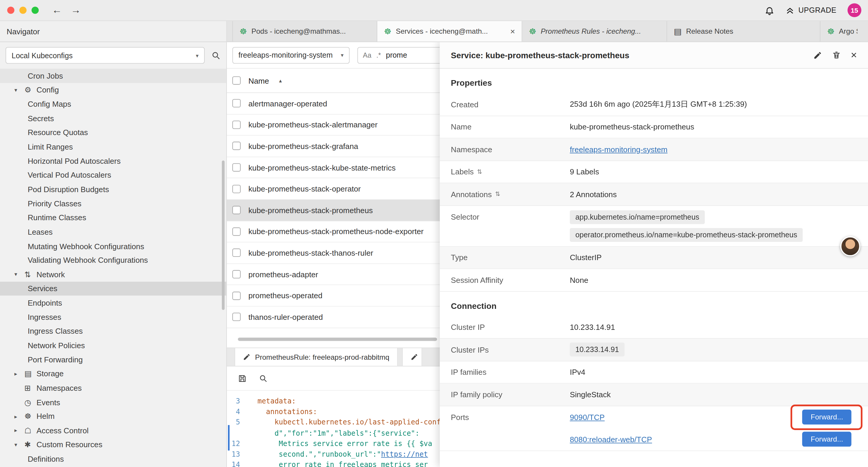  Describe the element at coordinates (450, 31) in the screenshot. I see `tab: ☸ Services - icecheng@math... ×` at that location.